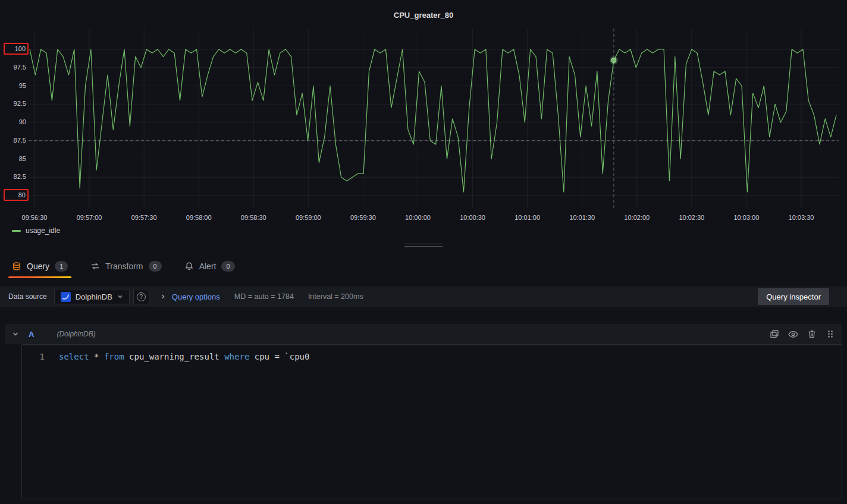  What do you see at coordinates (793, 297) in the screenshot?
I see `query-inspector-button: Query inspector` at bounding box center [793, 297].